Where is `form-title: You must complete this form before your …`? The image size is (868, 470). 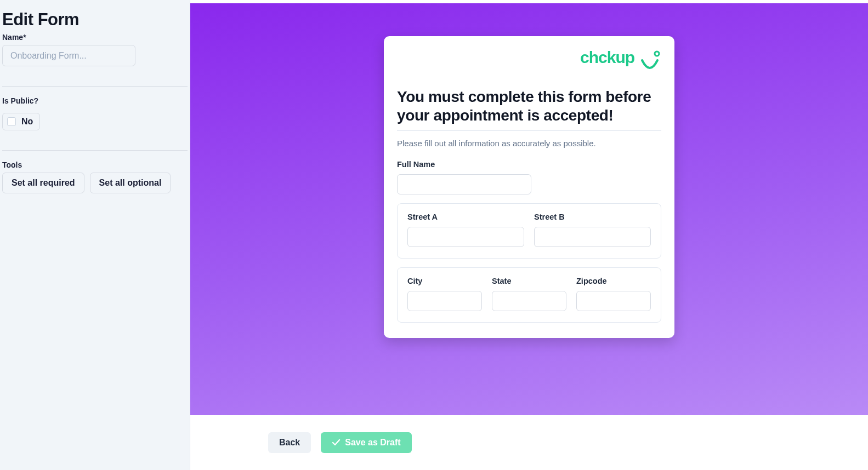
form-title: You must complete this form before your … is located at coordinates (529, 106).